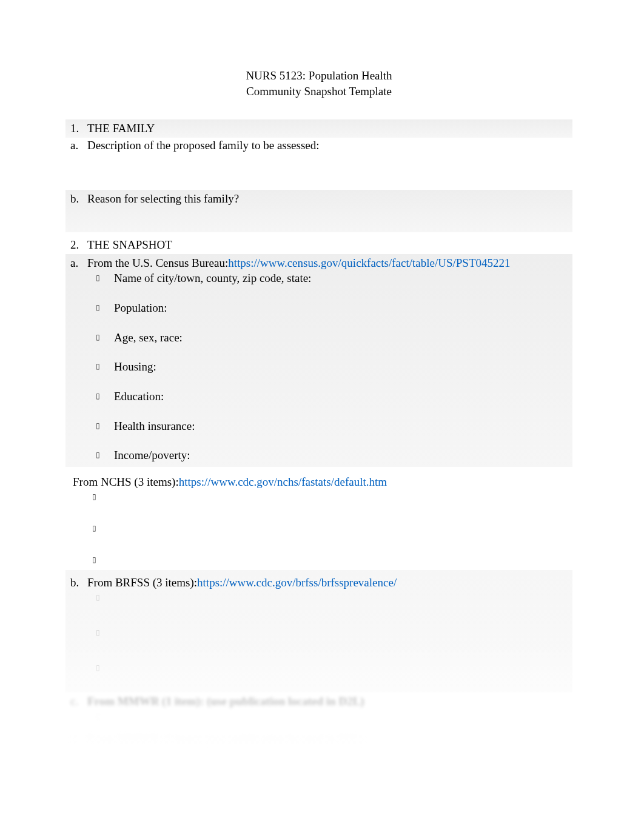 The image size is (644, 835). What do you see at coordinates (341, 308) in the screenshot?
I see `bullet-population: Population:` at bounding box center [341, 308].